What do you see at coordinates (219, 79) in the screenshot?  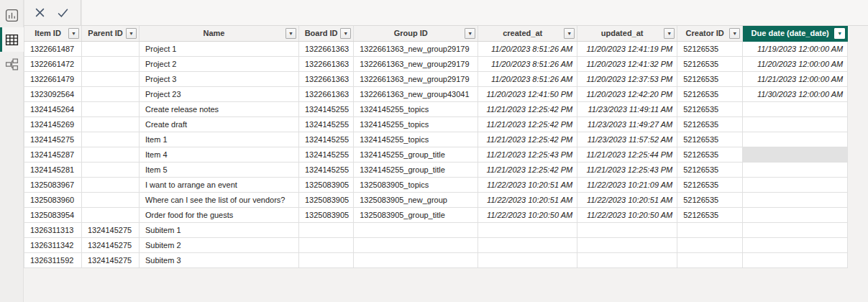 I see `cell-name: Project 3` at bounding box center [219, 79].